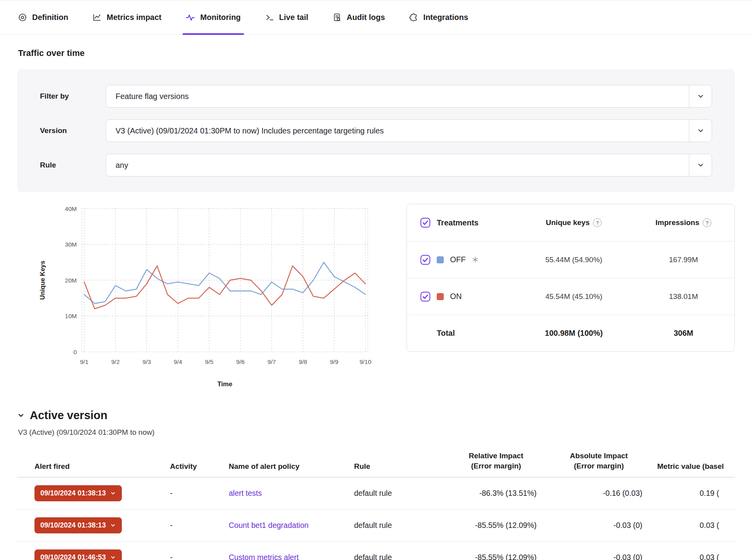 This screenshot has height=560, width=752. What do you see at coordinates (571, 333) in the screenshot?
I see `treatments-total-row: Total 100.98M (100%) 306M` at bounding box center [571, 333].